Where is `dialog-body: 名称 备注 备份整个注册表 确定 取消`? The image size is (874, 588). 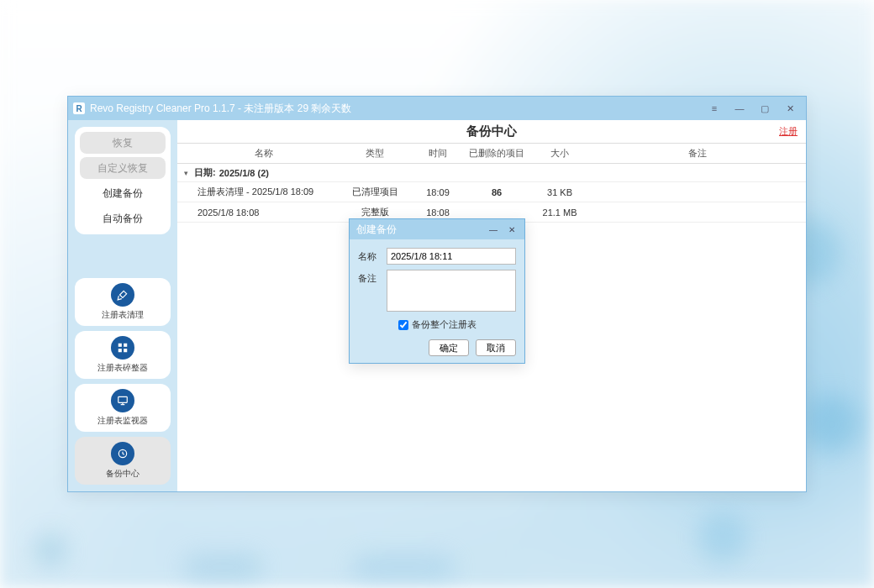 dialog-body: 名称 备注 备份整个注册表 确定 取消 is located at coordinates (437, 301).